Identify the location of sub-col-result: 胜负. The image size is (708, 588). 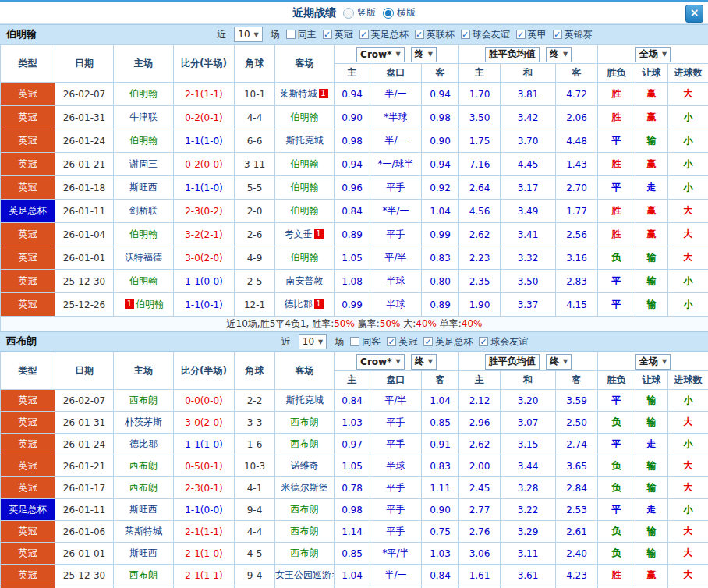
(617, 73).